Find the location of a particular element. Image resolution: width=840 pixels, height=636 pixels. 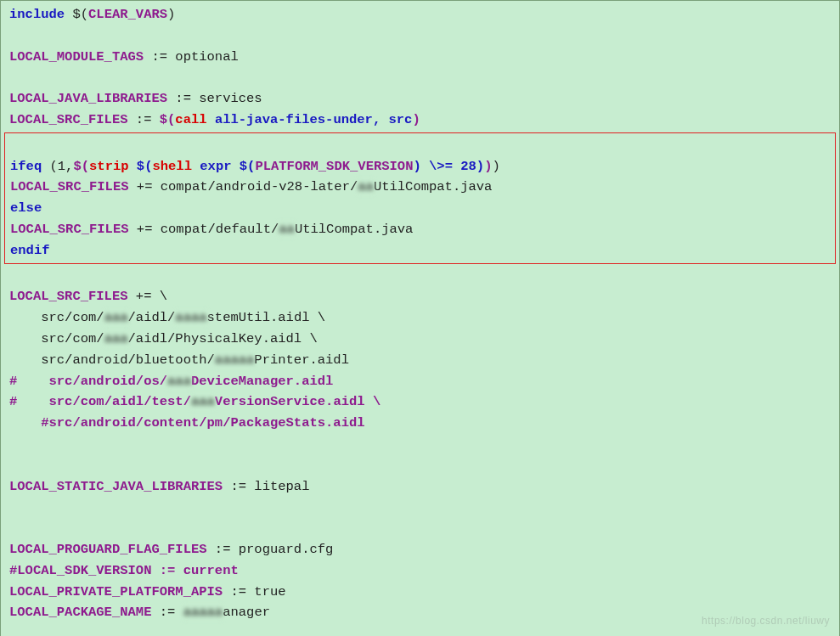

code-line: LOCAL_SRC_FILES += compat/default/aaUtil… is located at coordinates (420, 229).